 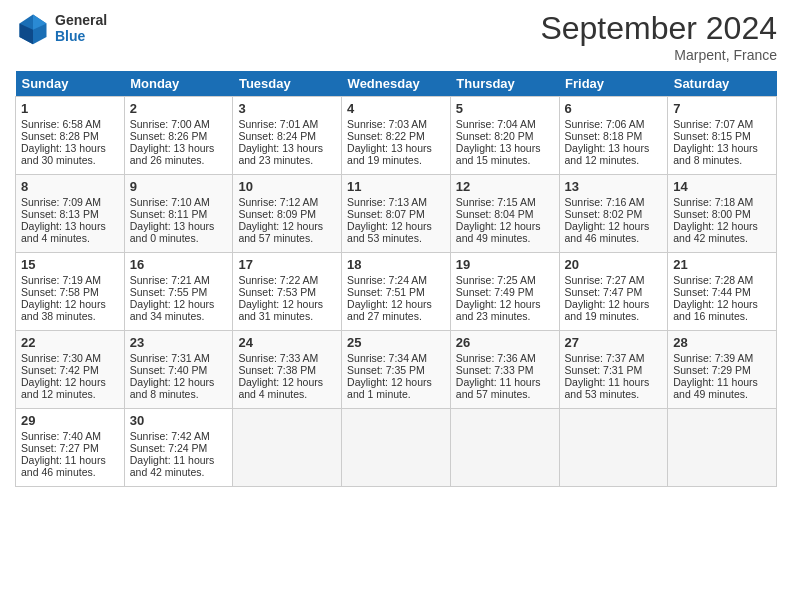 I want to click on col-saturday: Saturday, so click(x=722, y=84).